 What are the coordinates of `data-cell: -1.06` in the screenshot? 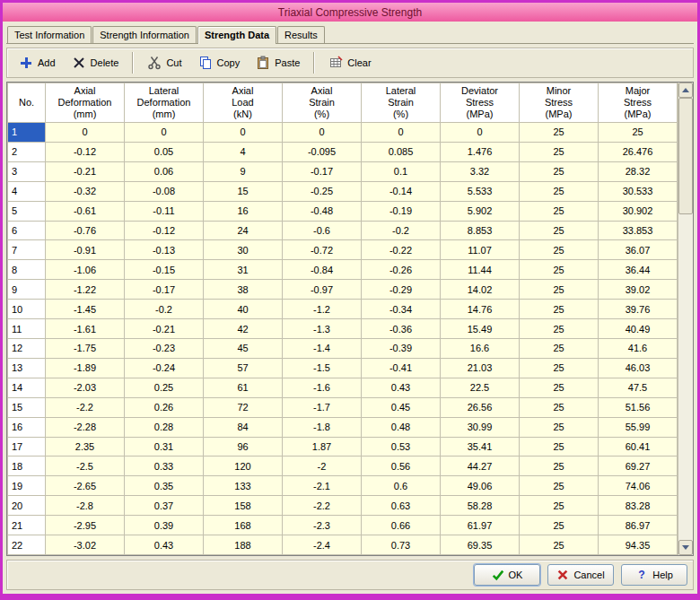 It's located at (85, 270).